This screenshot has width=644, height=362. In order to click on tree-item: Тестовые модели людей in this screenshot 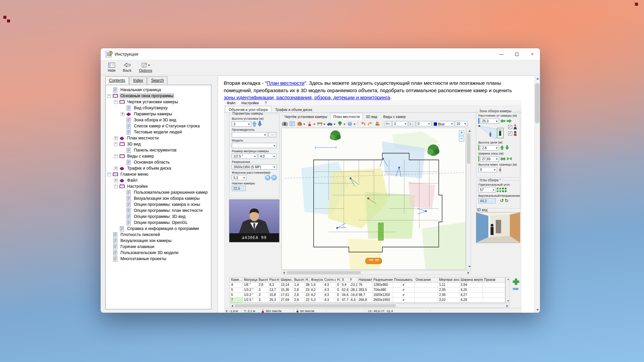, I will do `click(158, 132)`.